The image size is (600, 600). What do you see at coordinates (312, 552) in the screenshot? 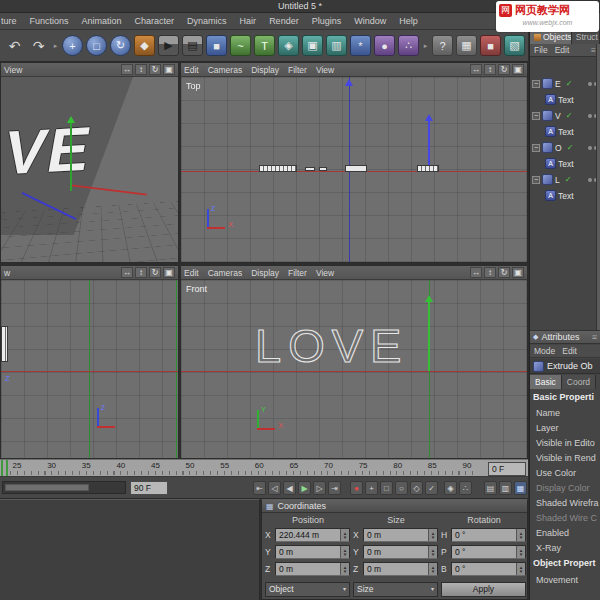
I see `position-y-field: 0 m▴▾` at bounding box center [312, 552].